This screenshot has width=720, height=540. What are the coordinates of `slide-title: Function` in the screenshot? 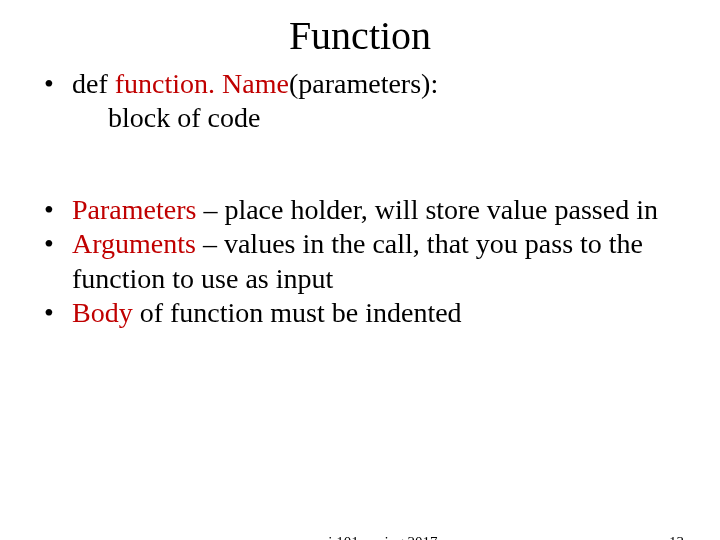 It's located at (360, 36).